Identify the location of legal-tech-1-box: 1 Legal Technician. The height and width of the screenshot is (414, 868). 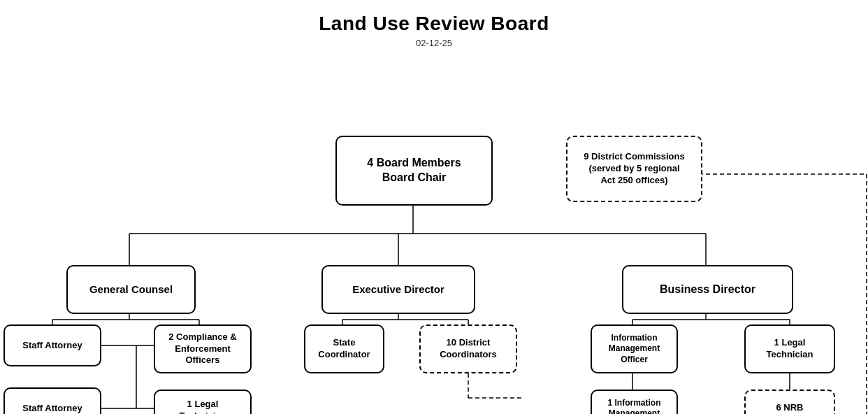
(203, 401).